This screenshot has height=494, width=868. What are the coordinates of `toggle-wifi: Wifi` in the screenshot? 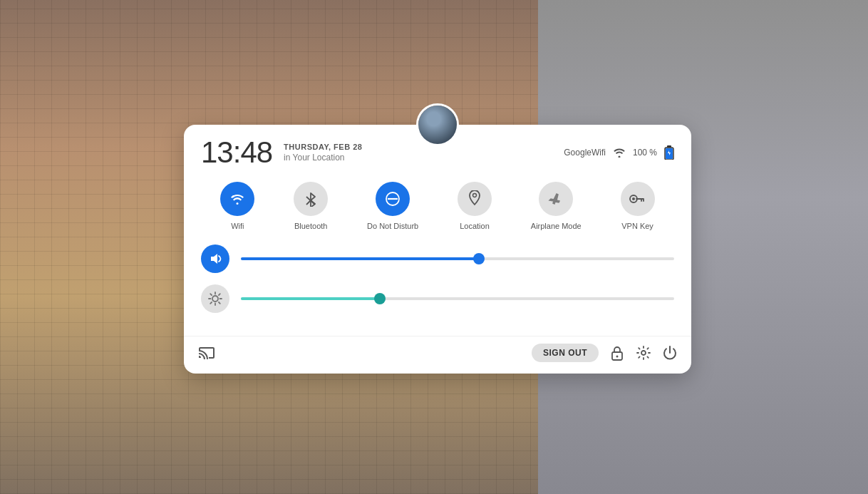 It's located at (237, 206).